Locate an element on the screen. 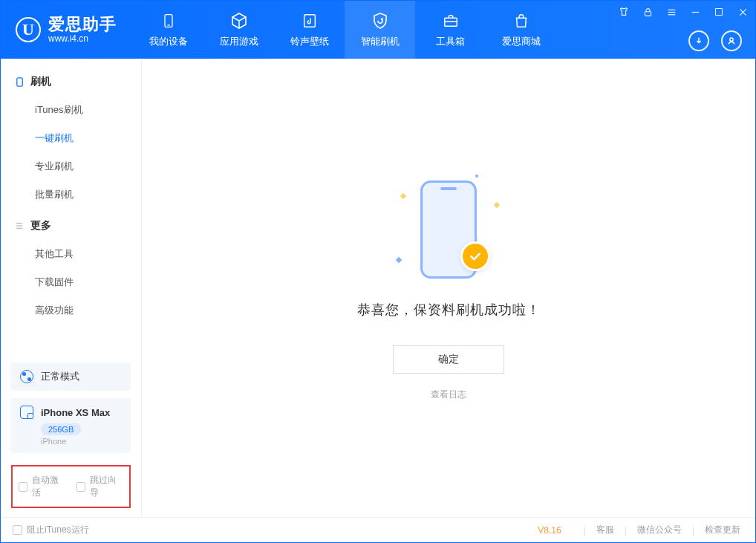 The width and height of the screenshot is (756, 543). shield-refresh-icon is located at coordinates (380, 21).